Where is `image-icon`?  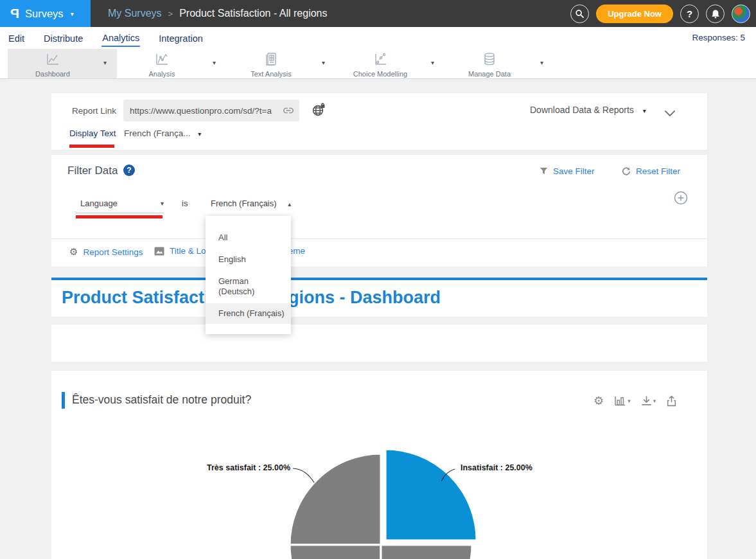
image-icon is located at coordinates (159, 251).